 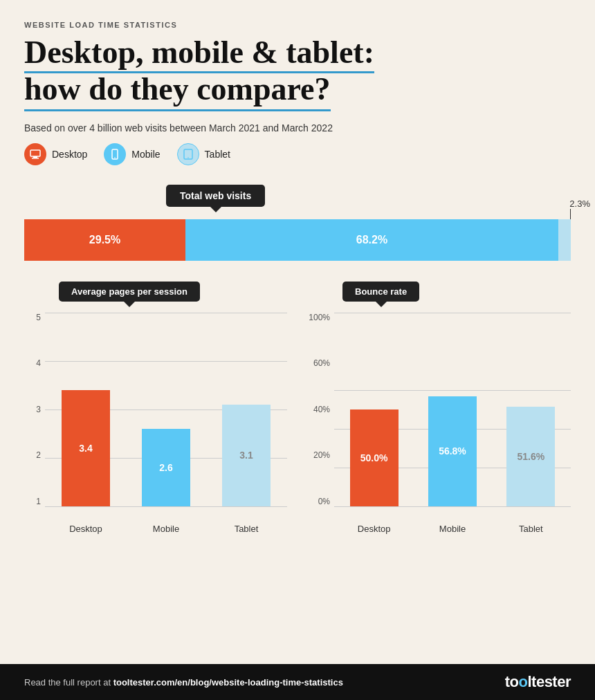 What do you see at coordinates (374, 458) in the screenshot?
I see `bounce-desktop-value: 50.0%` at bounding box center [374, 458].